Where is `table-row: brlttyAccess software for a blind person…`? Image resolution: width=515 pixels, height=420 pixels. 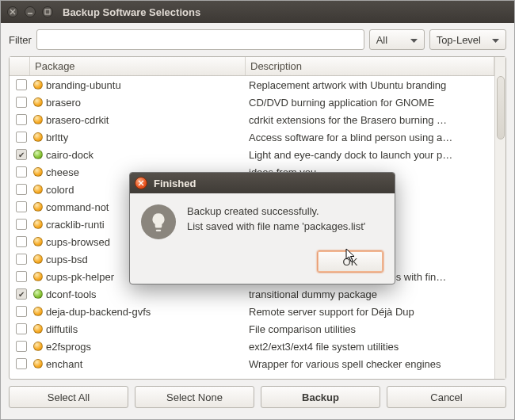 table-row: brlttyAccess software for a blind person… is located at coordinates (252, 137).